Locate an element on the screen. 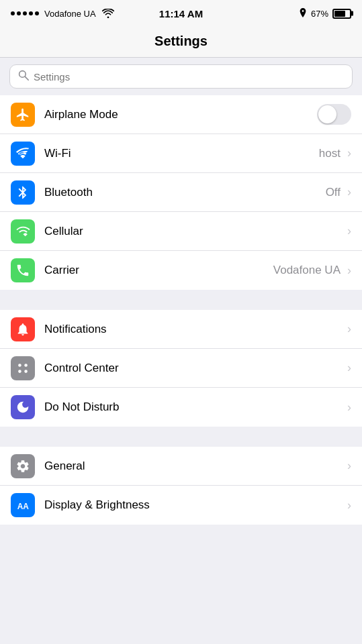 The width and height of the screenshot is (362, 644). row-carrier: Carrier Vodafone UA › is located at coordinates (181, 270).